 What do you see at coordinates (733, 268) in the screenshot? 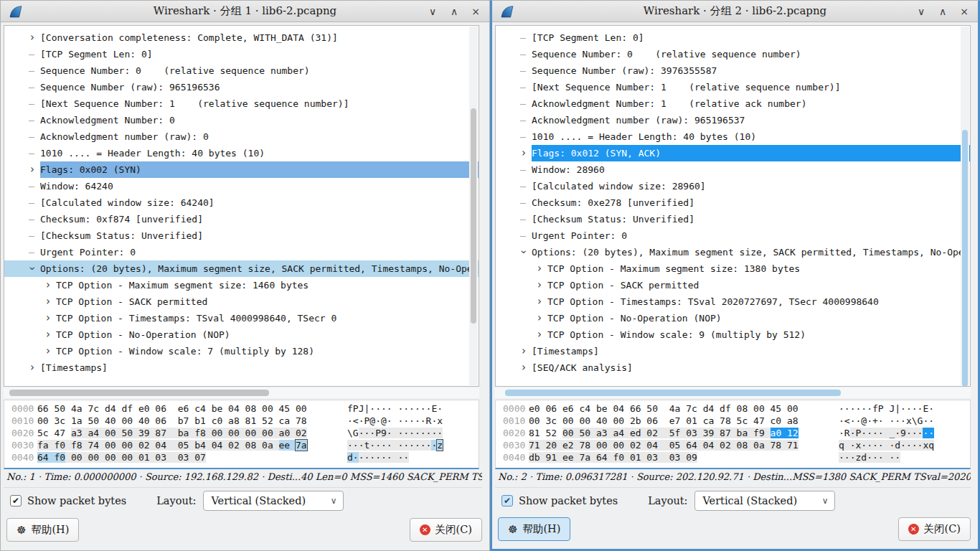
I see `tree-row: ›TCP Option - Maximum segment size: 1380…` at bounding box center [733, 268].